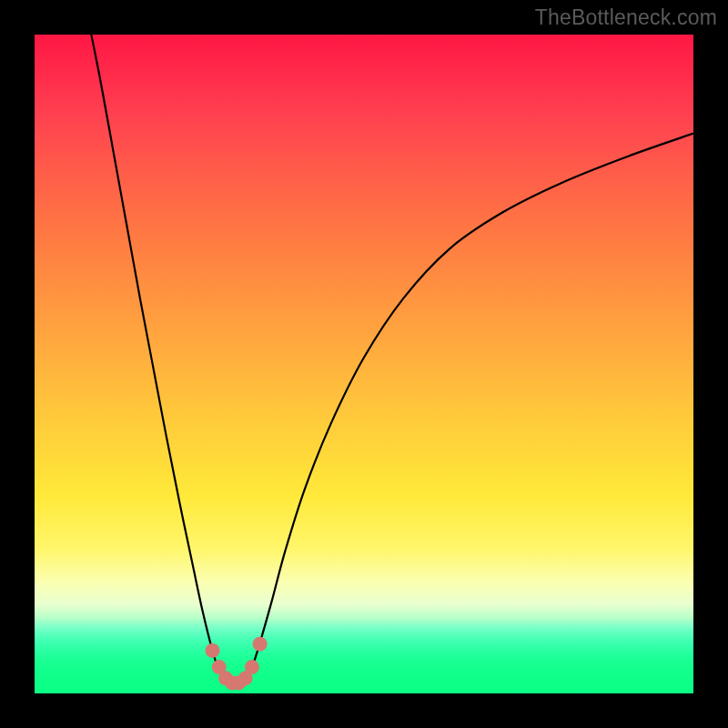  I want to click on watermark-text: TheBottleneck.com, so click(626, 18).